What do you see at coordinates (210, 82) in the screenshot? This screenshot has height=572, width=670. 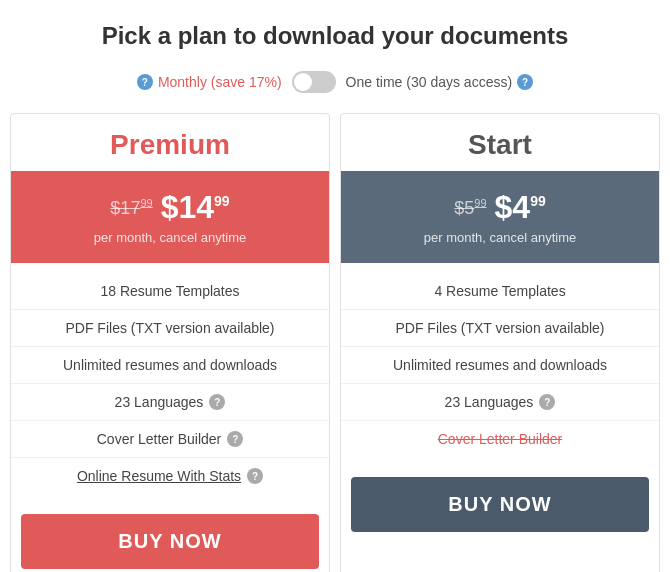 I see `monthly-label: ? Monthly (save 17%)` at bounding box center [210, 82].